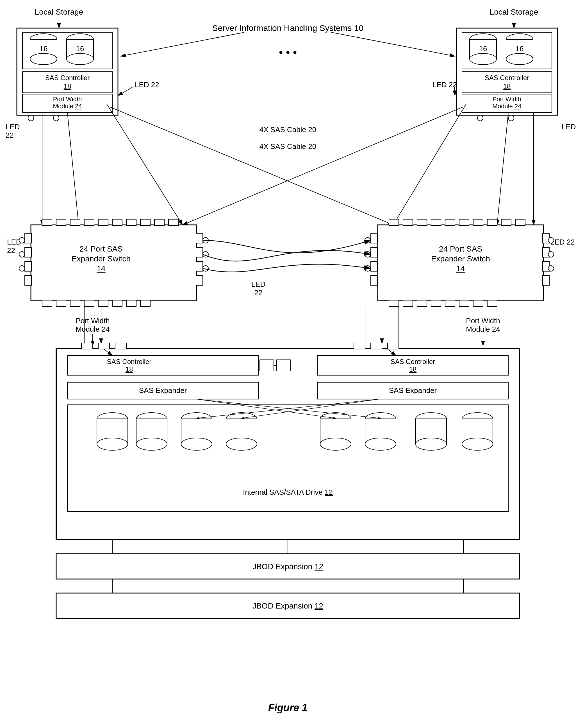 The height and width of the screenshot is (728, 576). I want to click on svg-text: SAS Expander, so click(413, 390).